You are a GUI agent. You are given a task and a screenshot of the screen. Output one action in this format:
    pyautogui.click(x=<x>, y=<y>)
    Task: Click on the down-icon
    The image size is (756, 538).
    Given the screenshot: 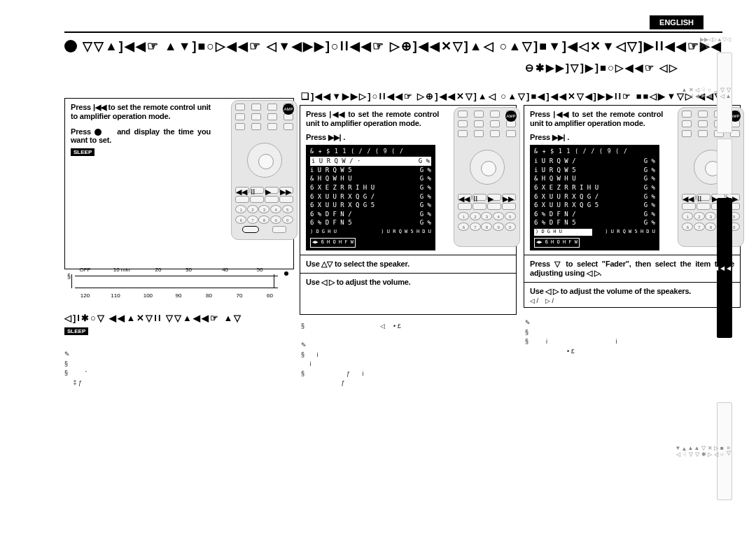 What is the action you would take?
    pyautogui.click(x=559, y=264)
    